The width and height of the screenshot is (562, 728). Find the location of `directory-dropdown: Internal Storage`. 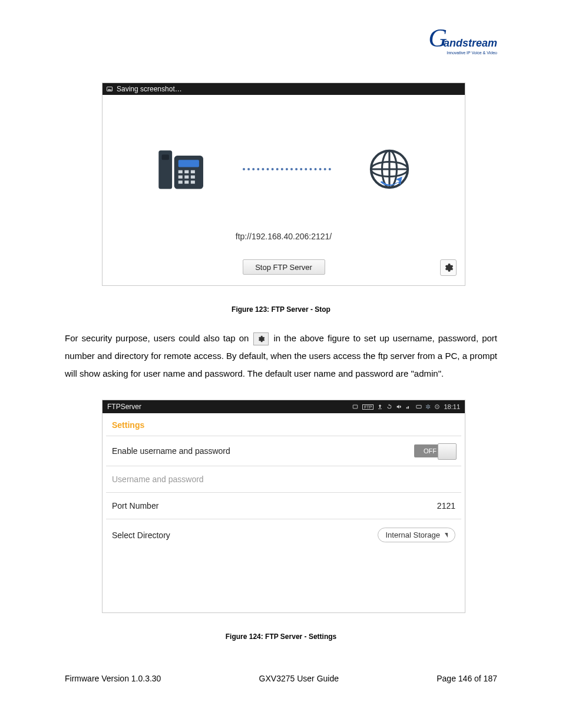

directory-dropdown: Internal Storage is located at coordinates (416, 535).